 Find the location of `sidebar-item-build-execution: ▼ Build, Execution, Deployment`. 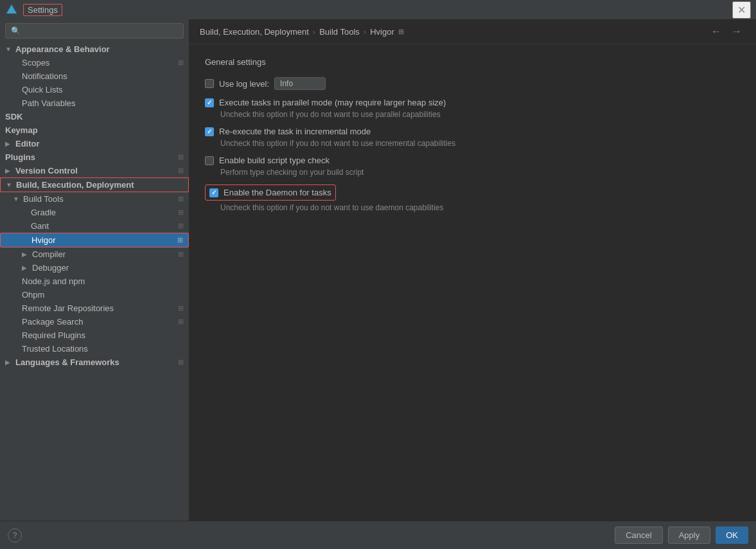

sidebar-item-build-execution: ▼ Build, Execution, Deployment is located at coordinates (94, 185).